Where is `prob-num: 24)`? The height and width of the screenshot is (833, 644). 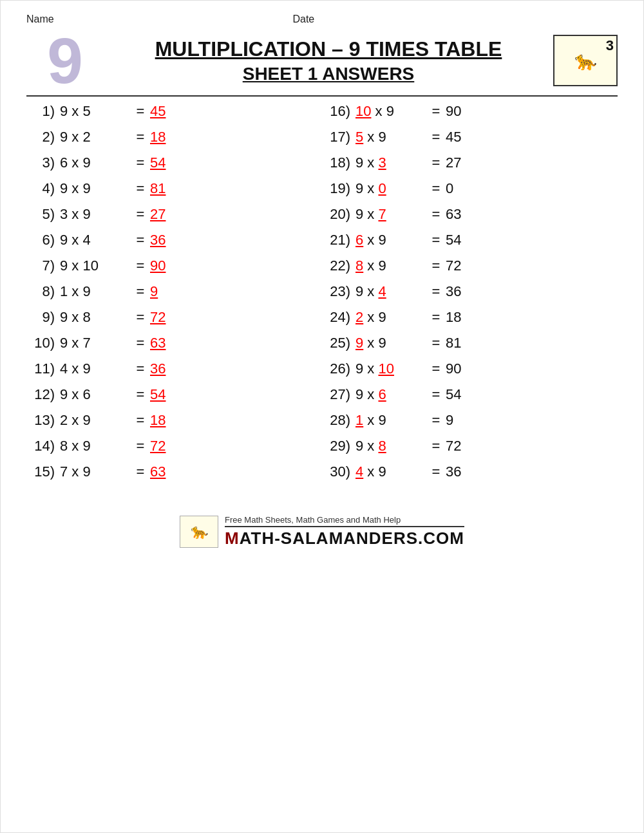
prob-num: 24) is located at coordinates (339, 317).